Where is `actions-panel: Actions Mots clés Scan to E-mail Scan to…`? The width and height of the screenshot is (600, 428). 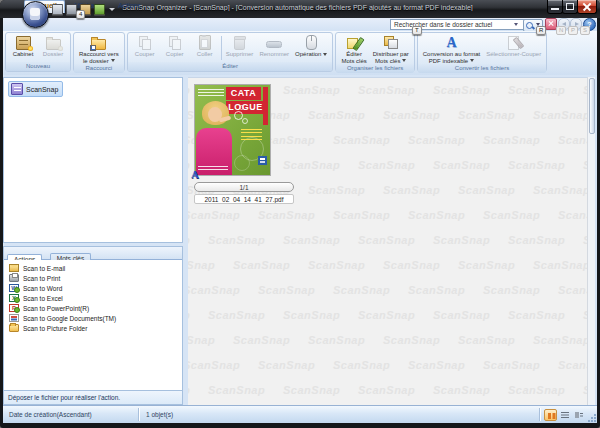
actions-panel: Actions Mots clés Scan to E-mail Scan to… is located at coordinates (93, 326).